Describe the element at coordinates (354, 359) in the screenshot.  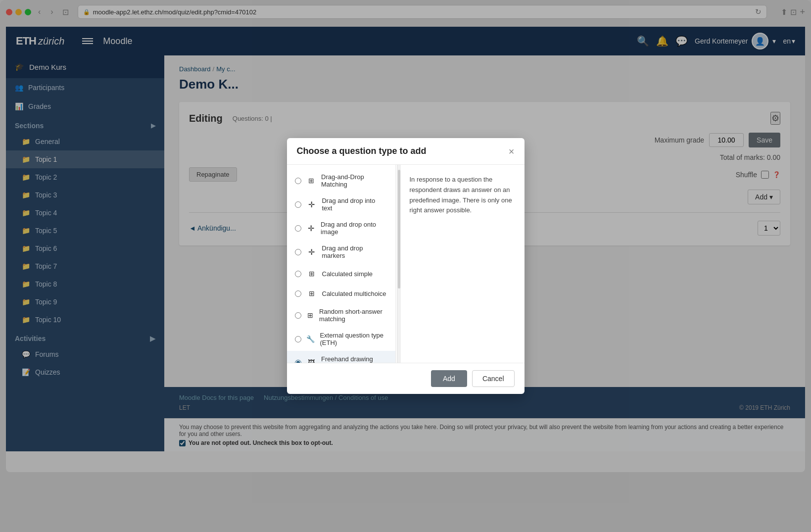
I see `freehand-eth-label: Freehand drawing (ETH)` at that location.